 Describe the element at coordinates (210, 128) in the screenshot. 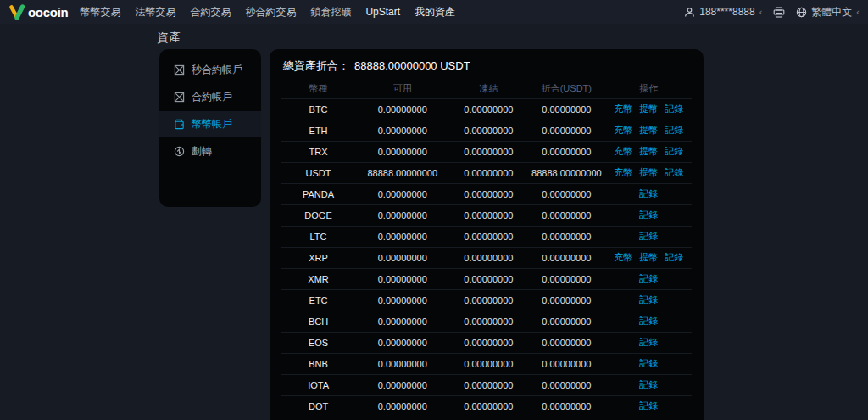

I see `account-sidebar: 秒合約帳戶合約帳戶幣幣帳戶劃轉` at that location.